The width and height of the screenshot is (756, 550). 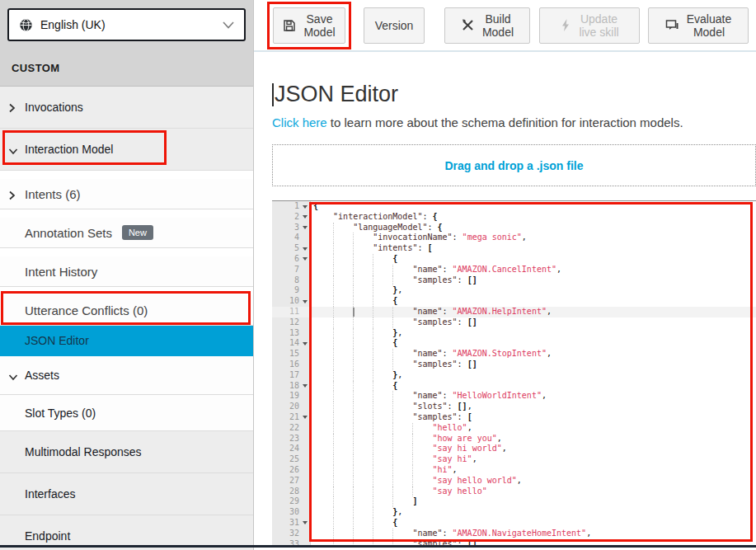 What do you see at coordinates (533, 218) in the screenshot?
I see `code-line: "interactionModel": {` at bounding box center [533, 218].